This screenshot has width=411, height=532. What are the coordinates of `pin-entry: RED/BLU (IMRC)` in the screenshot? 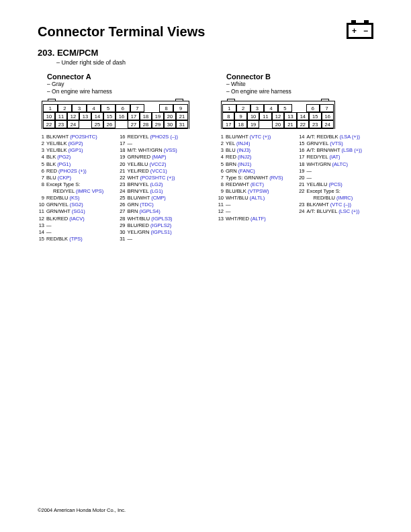 It's located at (336, 198).